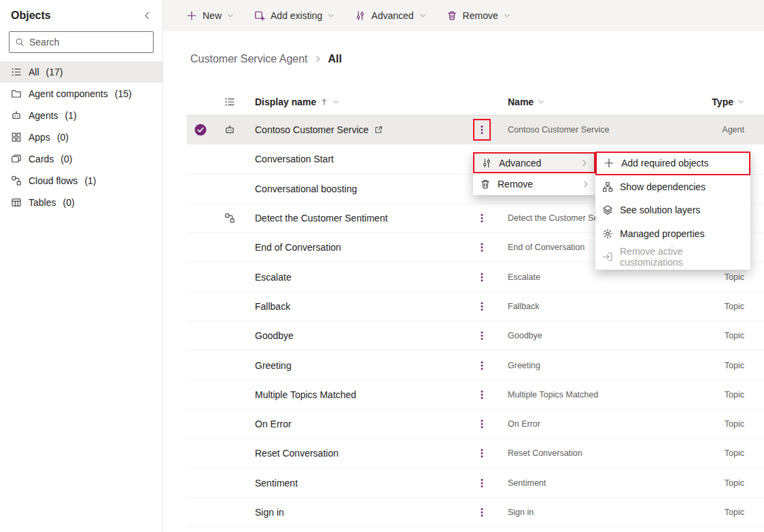 This screenshot has height=532, width=764. Describe the element at coordinates (476, 366) in the screenshot. I see `table-row: GreetingGreetingTopic` at that location.